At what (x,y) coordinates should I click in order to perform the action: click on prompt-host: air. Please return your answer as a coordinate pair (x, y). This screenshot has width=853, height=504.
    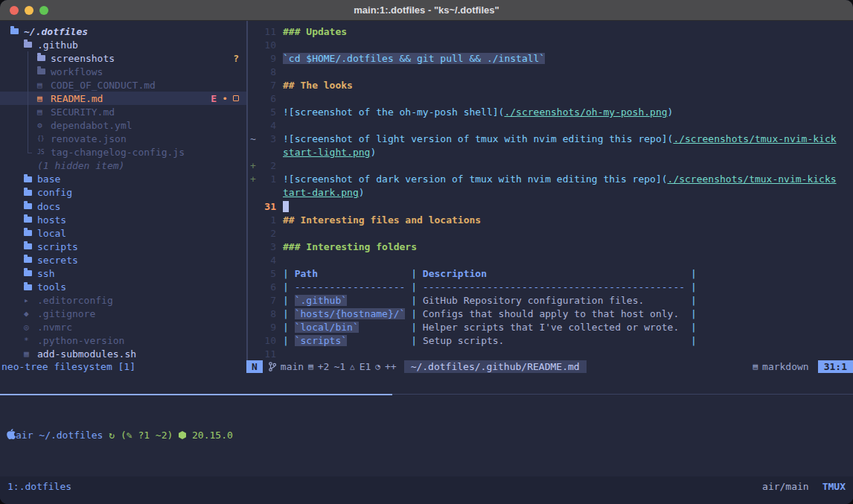
    Looking at the image, I should click on (24, 435).